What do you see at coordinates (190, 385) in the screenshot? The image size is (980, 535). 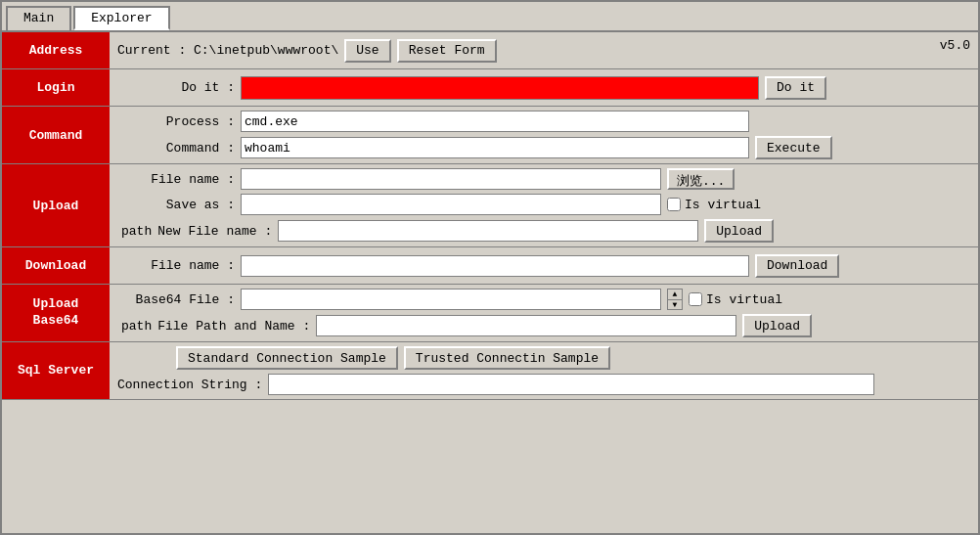 I see `connection-string-label: Connection String :` at bounding box center [190, 385].